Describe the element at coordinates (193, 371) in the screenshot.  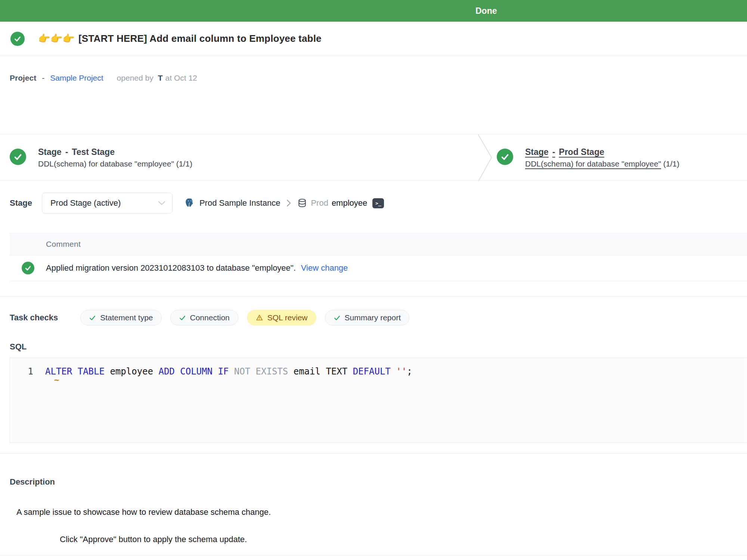
I see `sql-token: ADD COLUMN IF` at that location.